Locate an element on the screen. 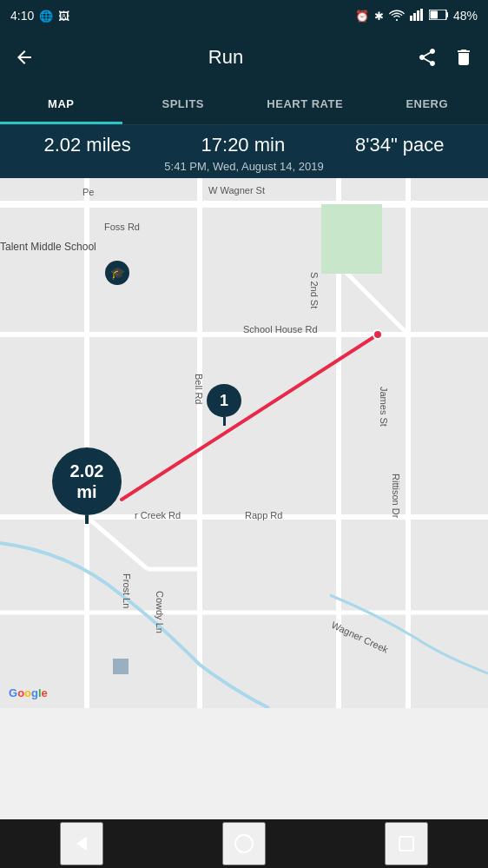  road-label-creek-rd: r Creek Rd is located at coordinates (158, 515).